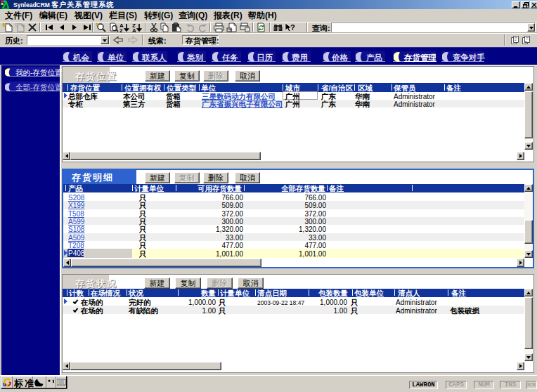 This screenshot has width=537, height=392. Describe the element at coordinates (134, 30) in the screenshot. I see `svg-text: A` at that location.